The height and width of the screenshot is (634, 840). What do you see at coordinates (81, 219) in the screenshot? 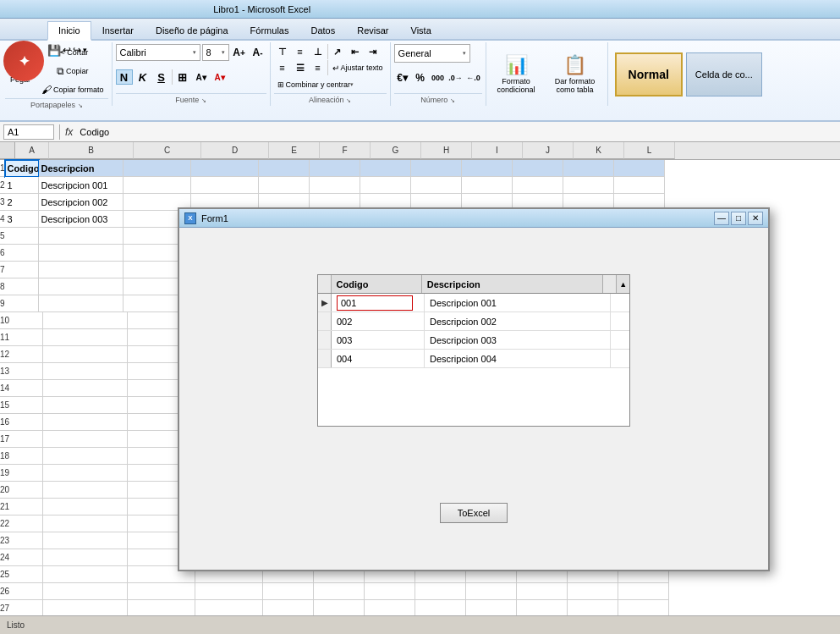
I see `grid-cell: Descripcion 003` at bounding box center [81, 219].